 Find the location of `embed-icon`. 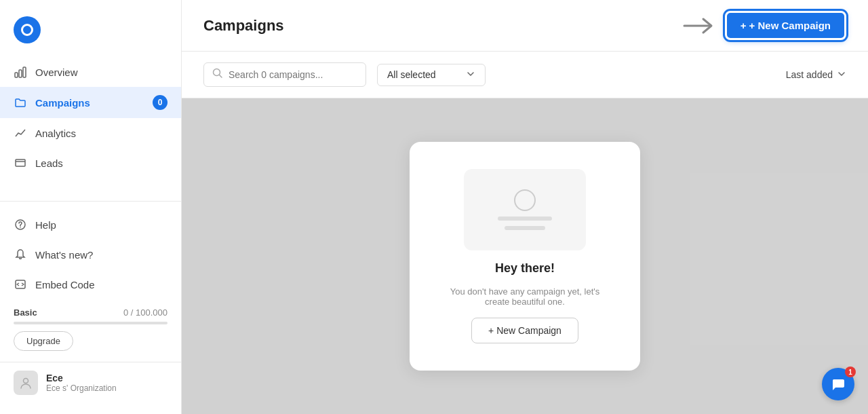

embed-icon is located at coordinates (20, 284).